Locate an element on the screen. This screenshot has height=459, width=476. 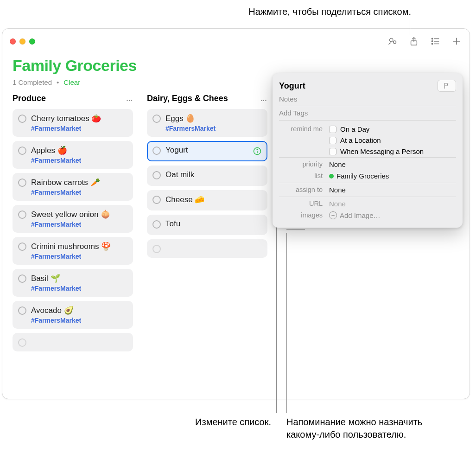
priority-label: priority is located at coordinates (304, 164).